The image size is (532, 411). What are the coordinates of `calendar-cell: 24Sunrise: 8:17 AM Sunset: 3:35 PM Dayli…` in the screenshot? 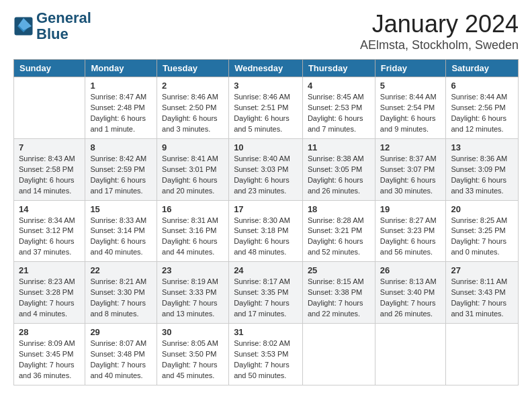 It's located at (266, 293).